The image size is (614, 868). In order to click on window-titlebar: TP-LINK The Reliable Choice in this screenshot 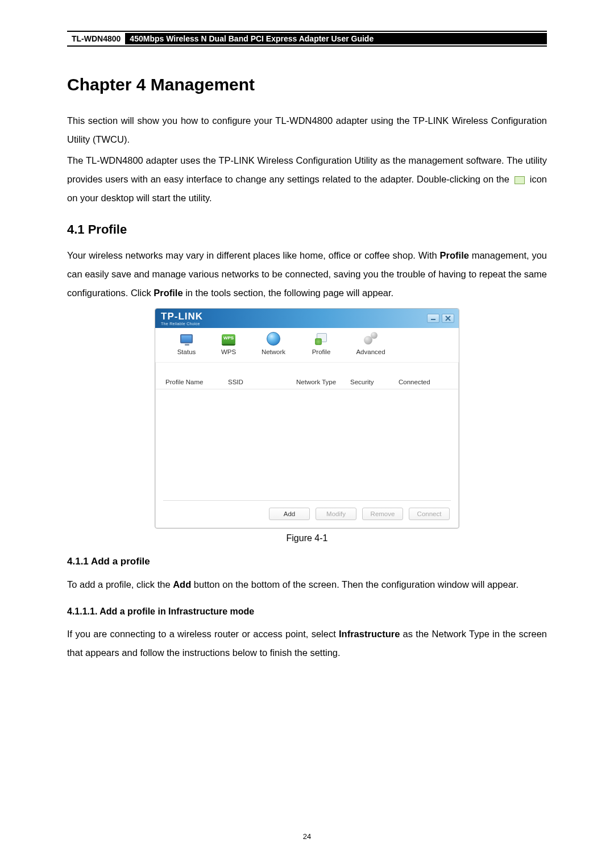, I will do `click(307, 318)`.